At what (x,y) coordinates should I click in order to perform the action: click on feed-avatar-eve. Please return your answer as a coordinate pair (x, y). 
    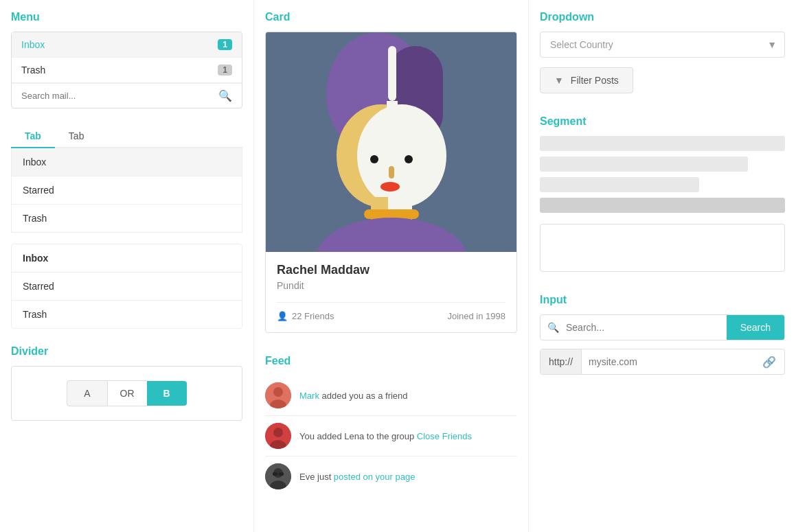
    Looking at the image, I should click on (278, 476).